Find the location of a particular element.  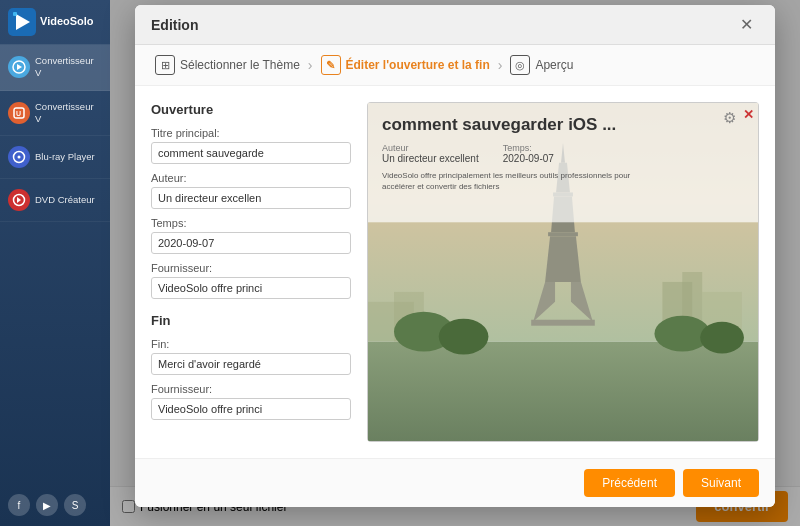

temps-row: Temps: is located at coordinates (251, 236).